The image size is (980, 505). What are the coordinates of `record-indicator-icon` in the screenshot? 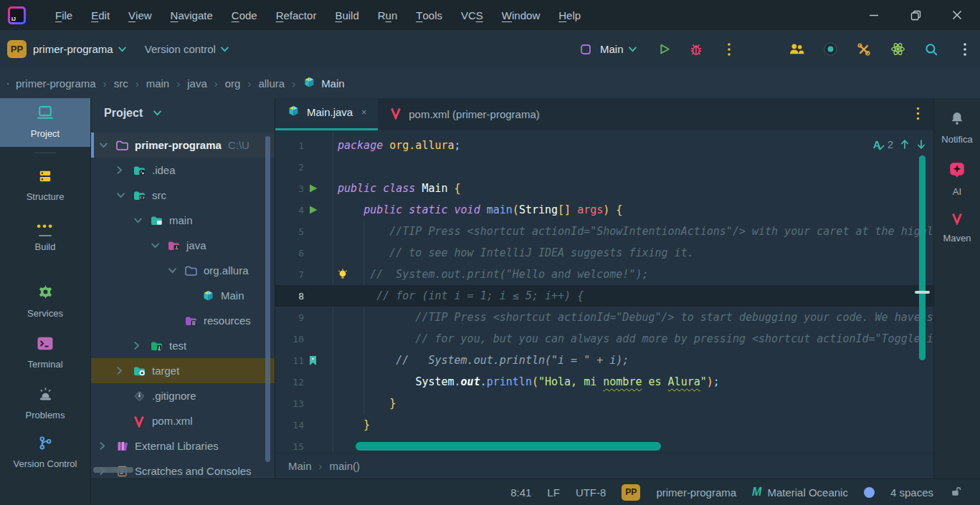 It's located at (830, 49).